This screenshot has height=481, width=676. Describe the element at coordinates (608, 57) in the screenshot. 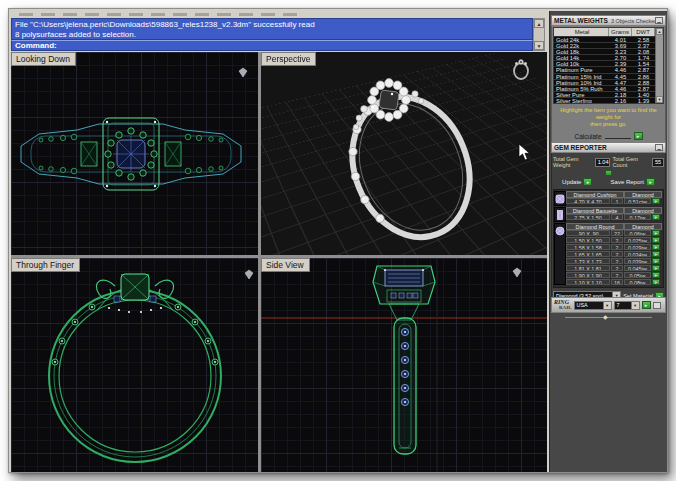

I see `metal-row: Gold 14k2.701.74` at that location.